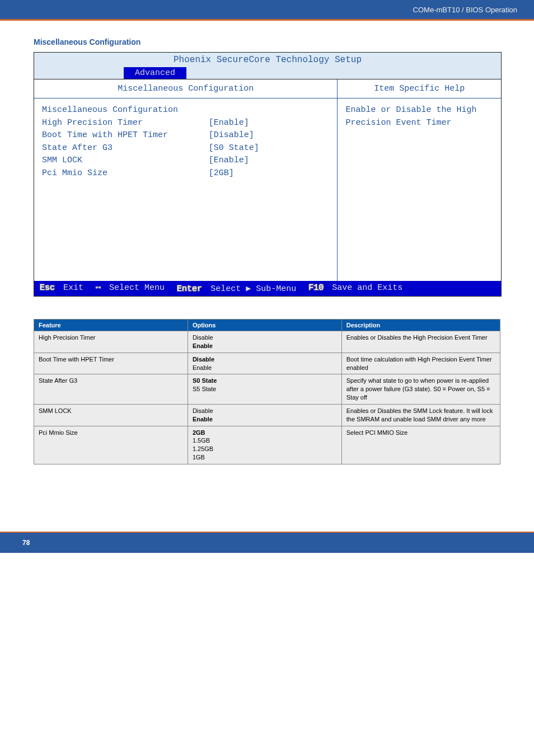 The width and height of the screenshot is (534, 756). I want to click on bios-item-pci-mmio: Pci Mmio Size [2GB], so click(186, 173).